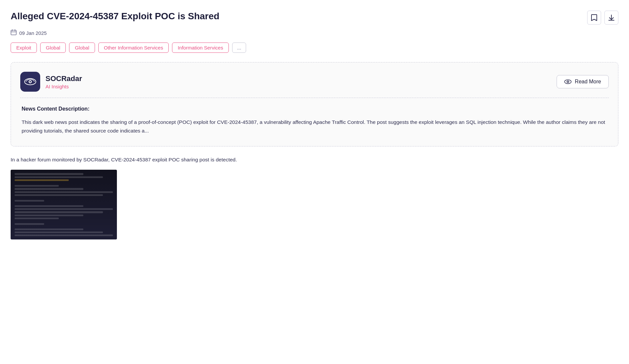  Describe the element at coordinates (14, 33) in the screenshot. I see `calendar-icon` at that location.